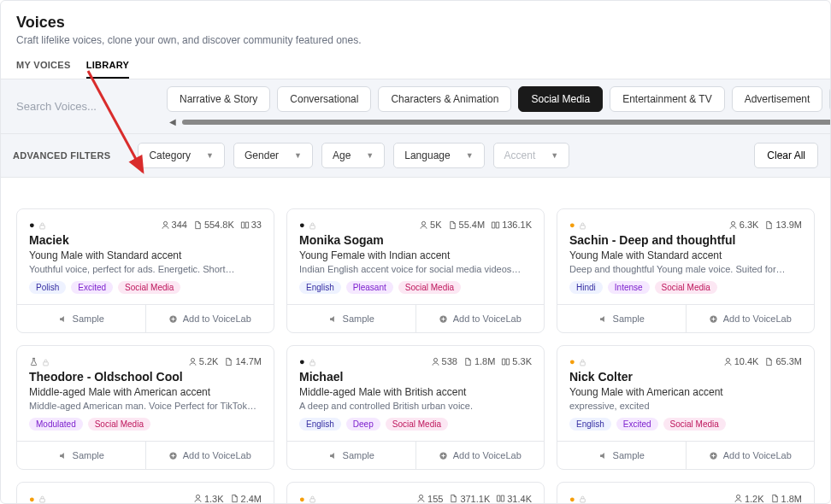 The image size is (831, 504). What do you see at coordinates (145, 407) in the screenshot?
I see `voice-card: 5.2K14.7MTheodore - Oldschool CoolMiddle…` at bounding box center [145, 407].